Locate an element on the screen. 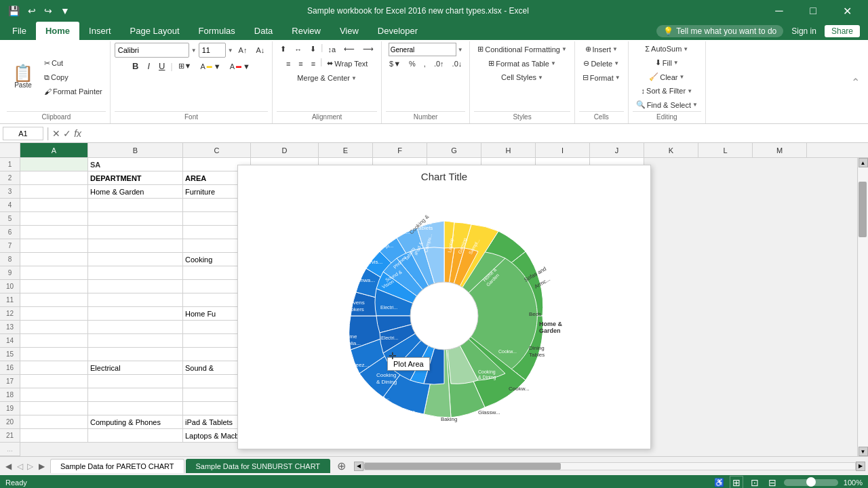 Image resolution: width=868 pixels, height=488 pixels. row-num-14: 14 is located at coordinates (9, 341).